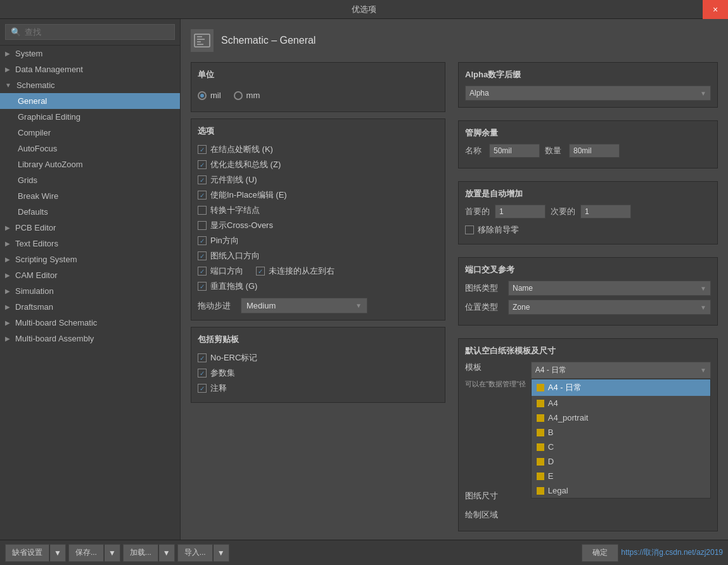 This screenshot has height=565, width=728. I want to click on dropdown-item-e: E, so click(621, 476).